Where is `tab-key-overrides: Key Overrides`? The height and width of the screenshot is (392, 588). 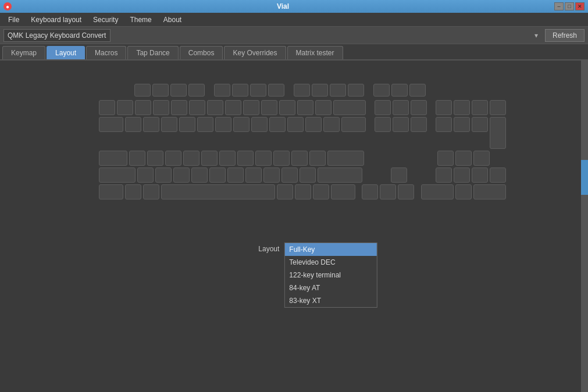
tab-key-overrides: Key Overrides is located at coordinates (255, 52).